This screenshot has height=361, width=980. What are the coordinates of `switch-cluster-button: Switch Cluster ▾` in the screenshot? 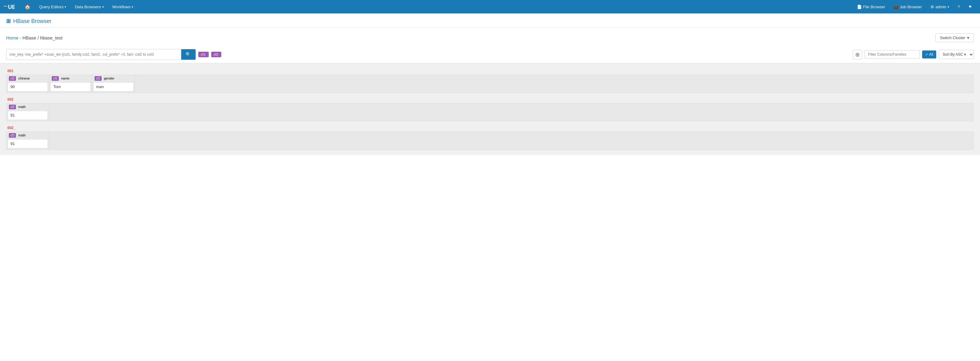 It's located at (955, 38).